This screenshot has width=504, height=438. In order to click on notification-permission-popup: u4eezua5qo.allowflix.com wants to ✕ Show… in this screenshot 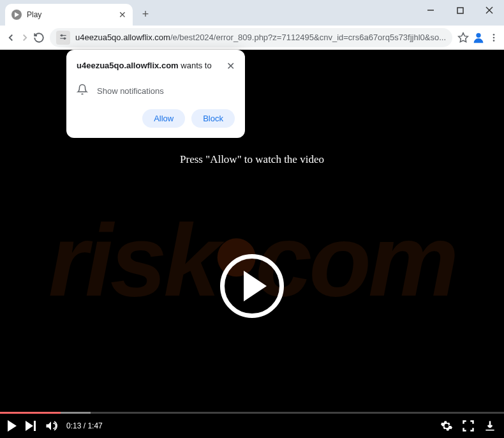, I will do `click(156, 94)`.